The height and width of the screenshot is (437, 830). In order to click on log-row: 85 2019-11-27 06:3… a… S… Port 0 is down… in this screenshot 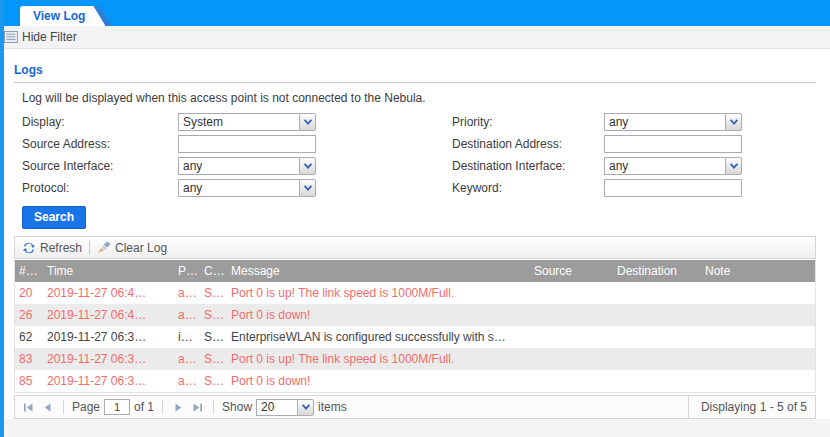, I will do `click(415, 381)`.